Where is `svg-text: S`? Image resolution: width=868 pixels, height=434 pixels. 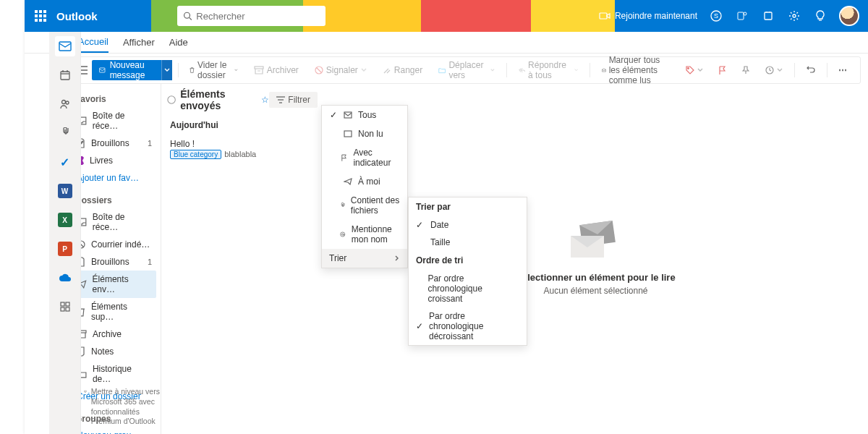 svg-text: S is located at coordinates (716, 16).